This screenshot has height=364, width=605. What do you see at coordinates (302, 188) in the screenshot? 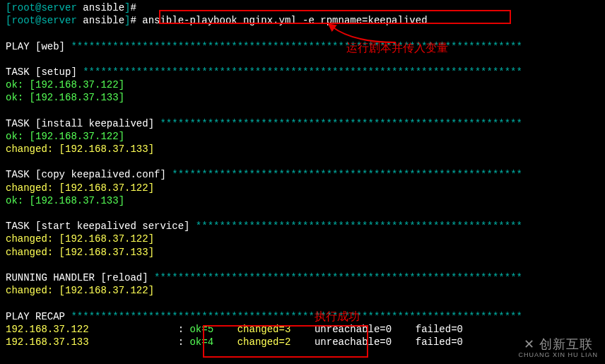
I see `task-copy-result-1: changed: [192.168.37.122]` at bounding box center [302, 188].